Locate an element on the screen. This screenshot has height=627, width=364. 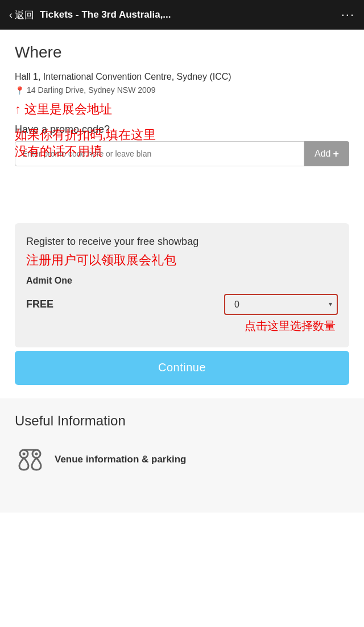
venue-parking-icon is located at coordinates (30, 460).